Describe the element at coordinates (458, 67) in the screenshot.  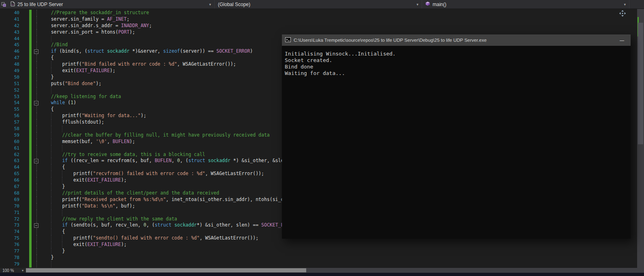
I see `console-line: Bind done` at that location.